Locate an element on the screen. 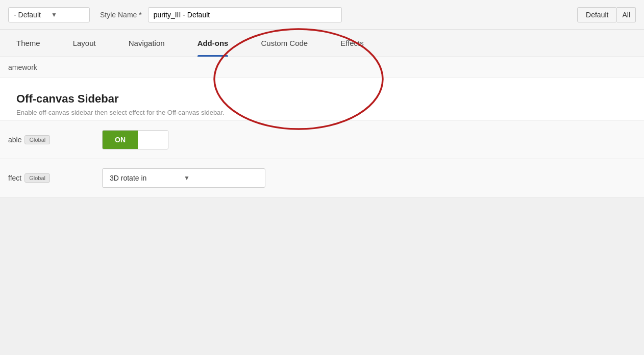 The width and height of the screenshot is (644, 355). enable-label-area: able Global is located at coordinates (41, 140).